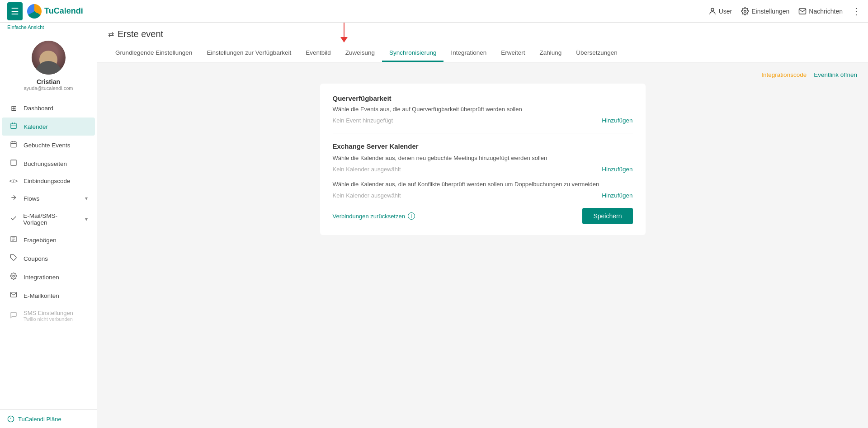 Image resolution: width=868 pixels, height=428 pixels. I want to click on top-navigation: ☰ TuCalendi User Einstellungen Nachricht…, so click(434, 11).